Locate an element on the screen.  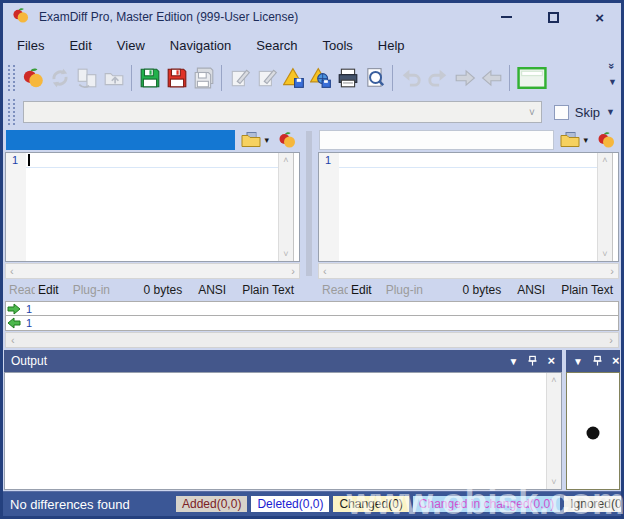
side-panel-header: ▼ × is located at coordinates (593, 361).